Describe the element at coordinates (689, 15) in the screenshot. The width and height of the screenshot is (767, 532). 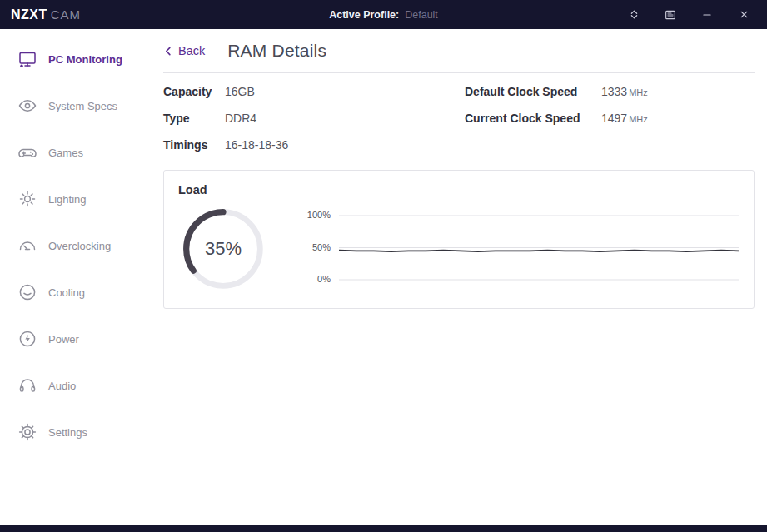
I see `titlebar-actions` at that location.